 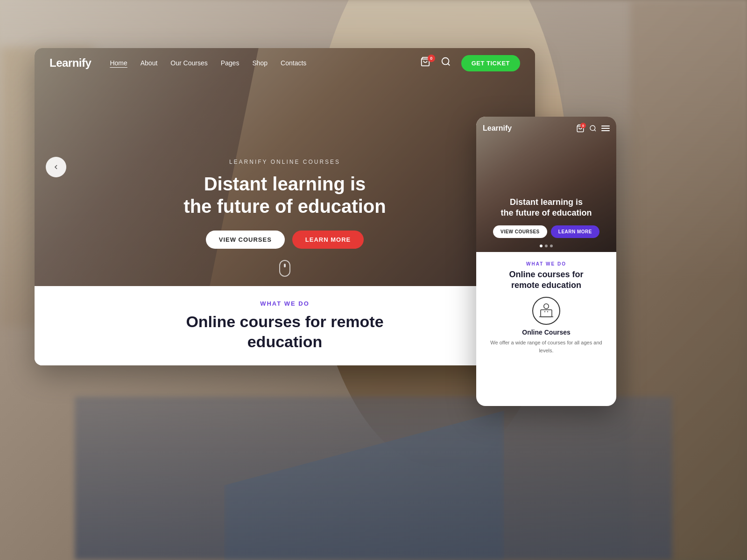 I want to click on mobile-learn-more-button: LEARN MORE, so click(x=575, y=231).